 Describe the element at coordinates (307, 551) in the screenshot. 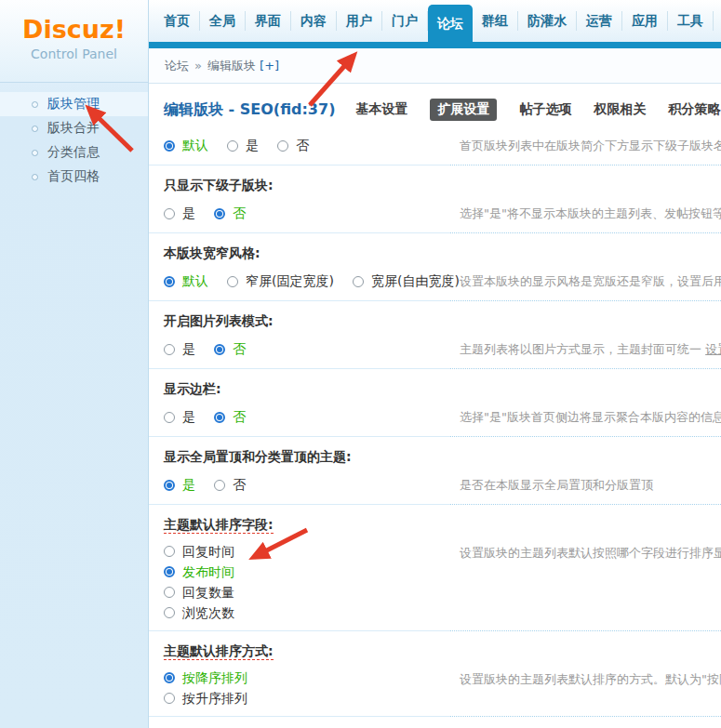

I see `radio-option: 回复时间` at that location.